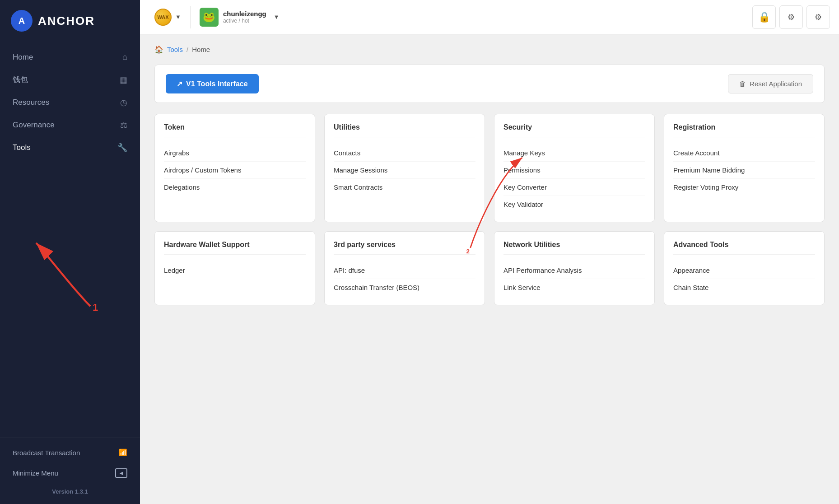 This screenshot has width=839, height=504. Describe the element at coordinates (764, 17) in the screenshot. I see `lock-button: 🔒` at that location.